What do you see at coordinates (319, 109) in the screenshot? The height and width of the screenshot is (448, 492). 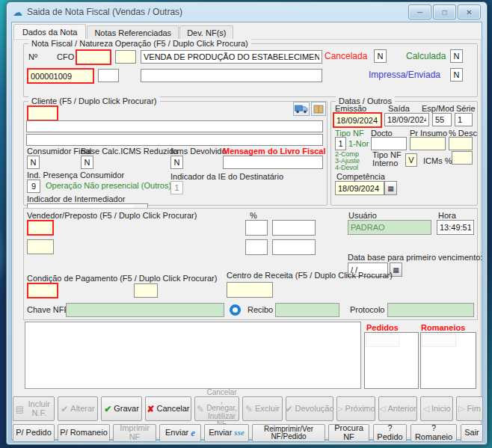 I see `pacote-button` at bounding box center [319, 109].